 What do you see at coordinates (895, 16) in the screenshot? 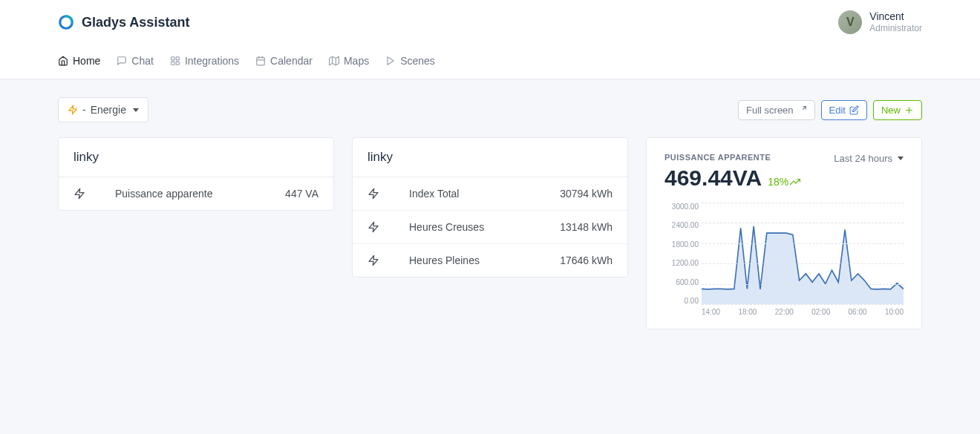
I see `user-name: Vincent` at bounding box center [895, 16].